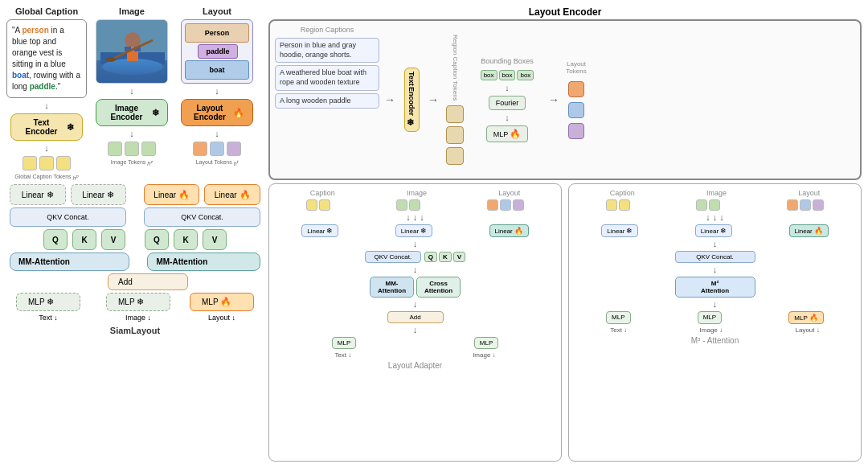 This screenshot has height=468, width=868. I want to click on add-box: Add, so click(148, 281).